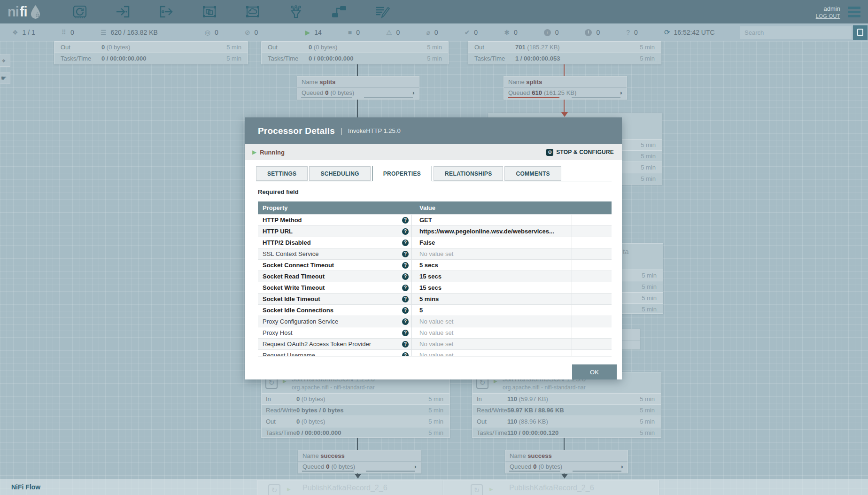 The width and height of the screenshot is (868, 495). I want to click on toolbar-processor, so click(80, 12).